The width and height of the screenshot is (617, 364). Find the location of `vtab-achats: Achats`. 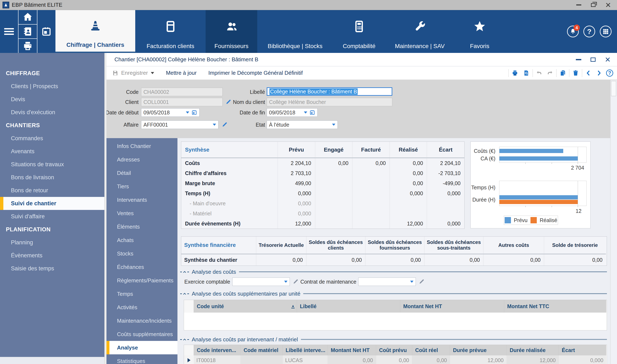

vtab-achats: Achats is located at coordinates (142, 240).